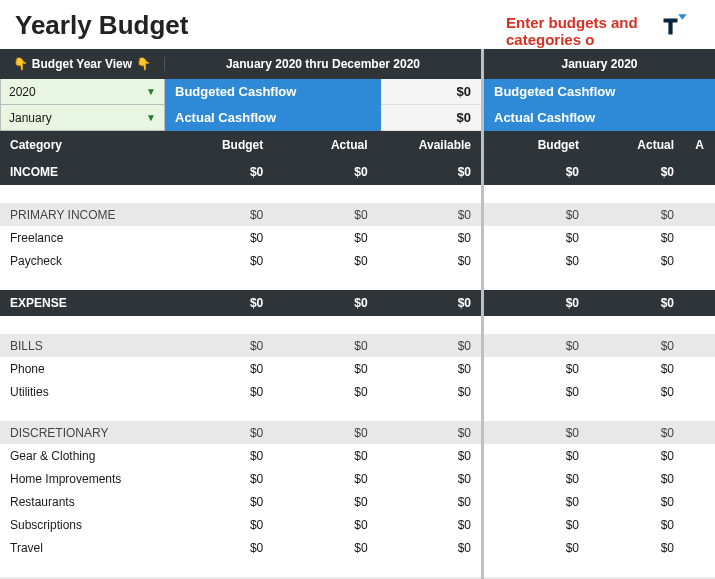 This screenshot has height=579, width=715. I want to click on category-cell: Phone, so click(82, 369).